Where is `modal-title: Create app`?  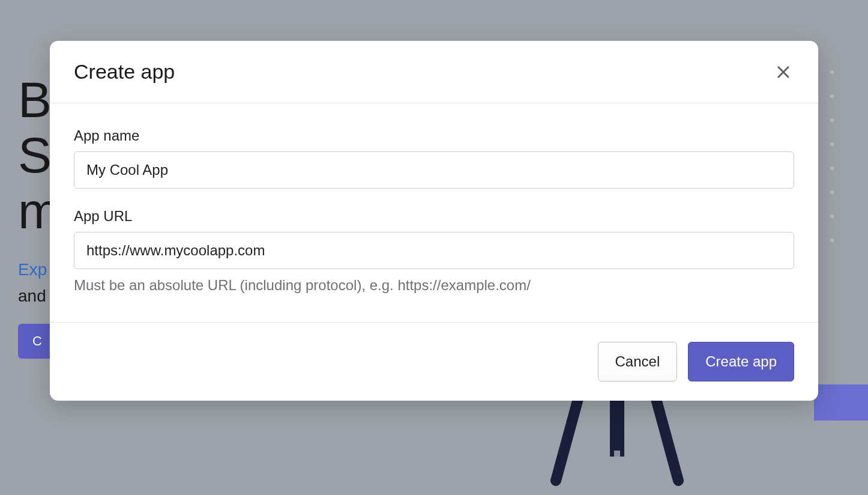 modal-title: Create app is located at coordinates (124, 72).